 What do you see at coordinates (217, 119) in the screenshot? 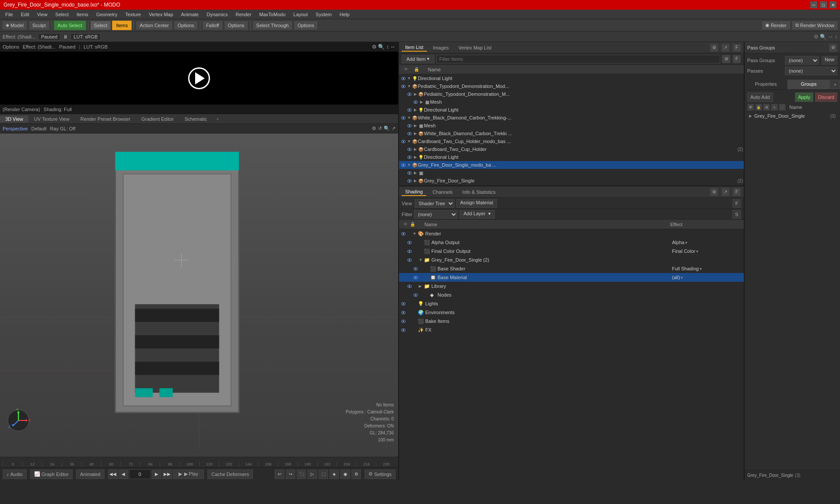
I see `tab-add-btn: +` at bounding box center [217, 119].